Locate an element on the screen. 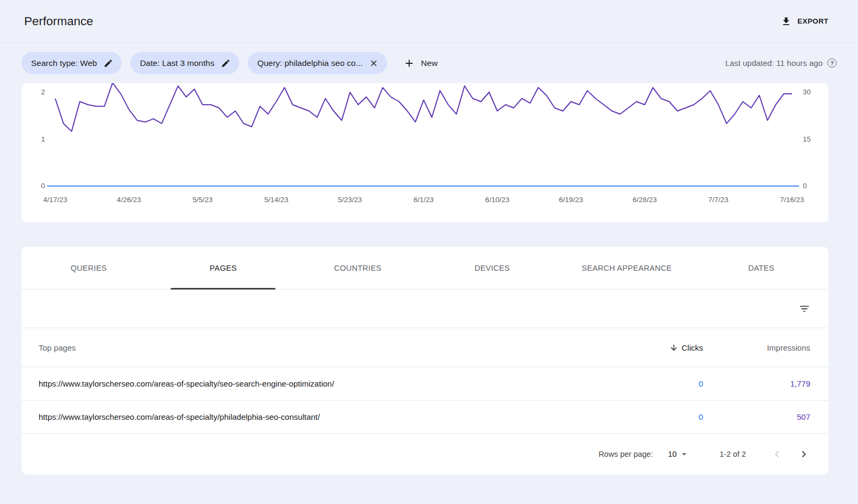 The width and height of the screenshot is (858, 504). tab-pages: PAGES is located at coordinates (223, 268).